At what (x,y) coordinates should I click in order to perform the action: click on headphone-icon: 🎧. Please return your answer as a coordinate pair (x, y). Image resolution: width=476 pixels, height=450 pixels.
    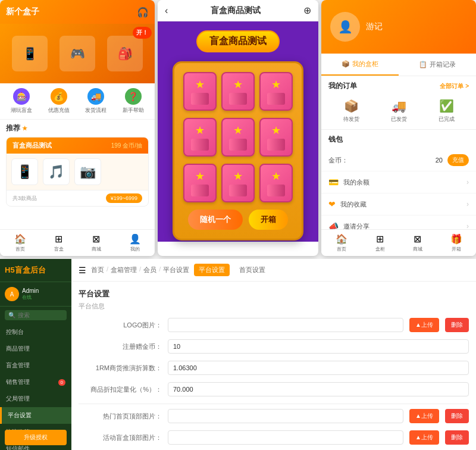
    Looking at the image, I should click on (143, 12).